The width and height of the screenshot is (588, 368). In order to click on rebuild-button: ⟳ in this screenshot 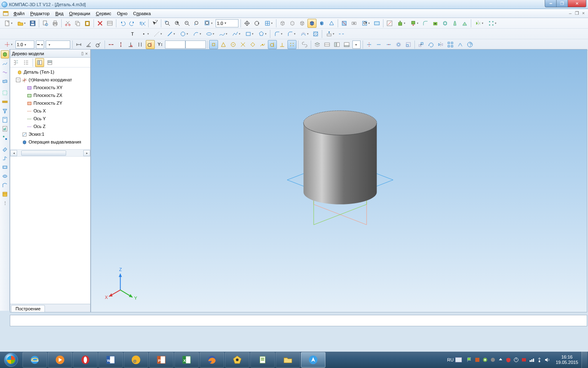, I will do `click(365, 23)`.